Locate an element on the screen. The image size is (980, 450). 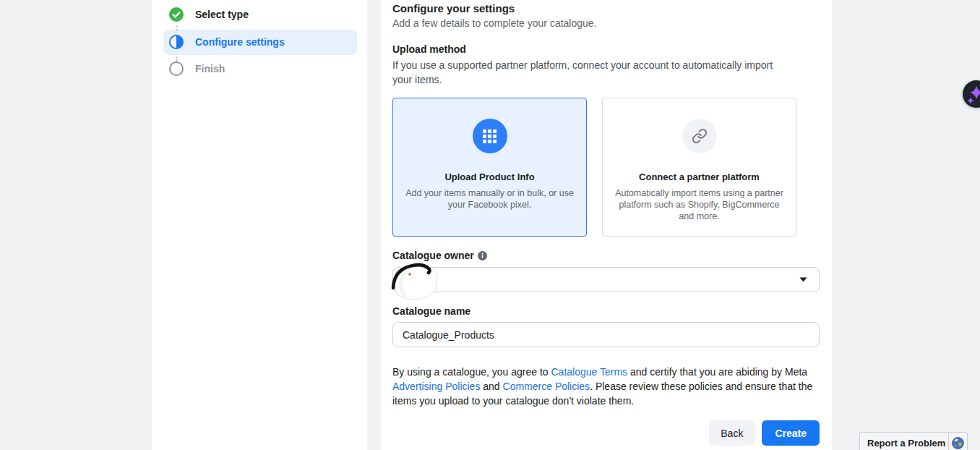
step-label: Configure settings is located at coordinates (240, 42).